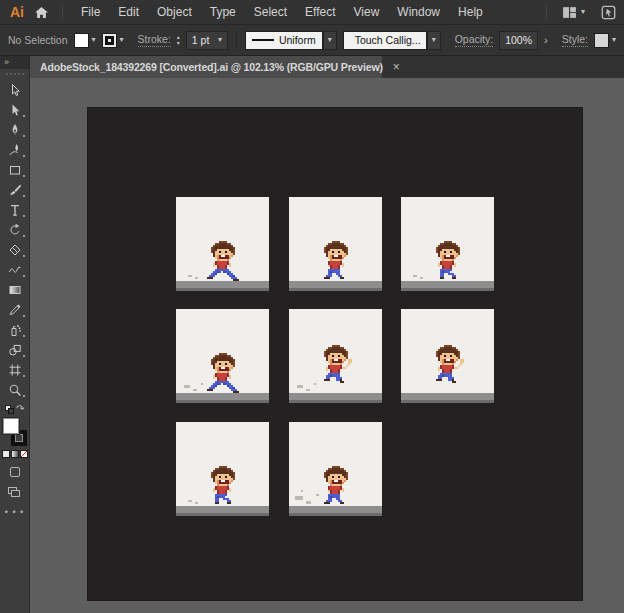 The height and width of the screenshot is (613, 624). What do you see at coordinates (14, 492) in the screenshot?
I see `screen-mode-icon` at bounding box center [14, 492].